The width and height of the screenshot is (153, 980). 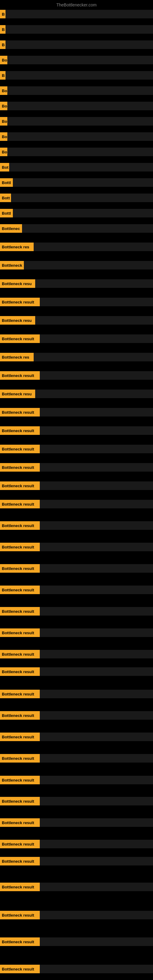 I want to click on list-item: Bottlenec, so click(x=76, y=228).